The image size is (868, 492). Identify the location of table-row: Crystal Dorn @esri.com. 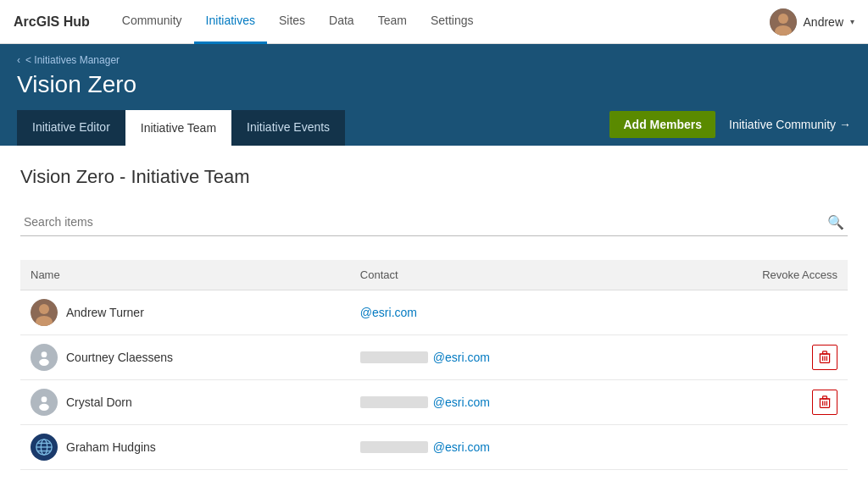
(434, 403).